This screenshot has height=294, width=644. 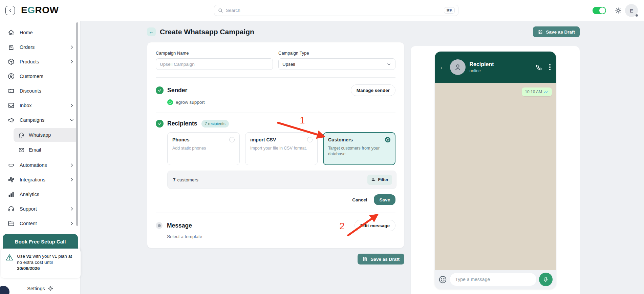 What do you see at coordinates (42, 209) in the screenshot?
I see `sidebar-item-label: Support` at bounding box center [42, 209].